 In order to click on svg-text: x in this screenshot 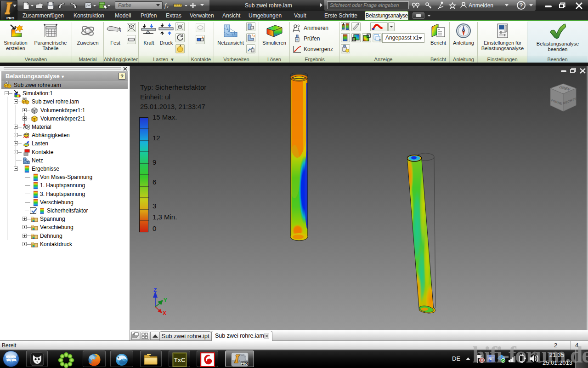, I will do `click(167, 7)`.